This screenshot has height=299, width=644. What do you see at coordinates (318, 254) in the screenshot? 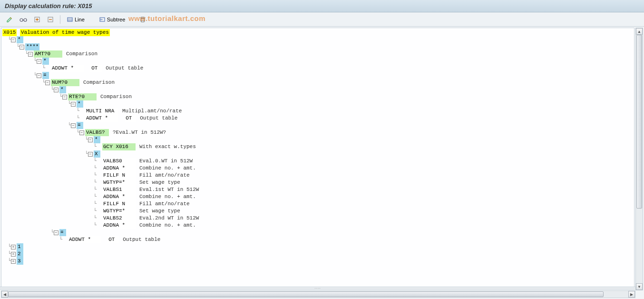
I see `tree-row: └+2` at bounding box center [318, 254].